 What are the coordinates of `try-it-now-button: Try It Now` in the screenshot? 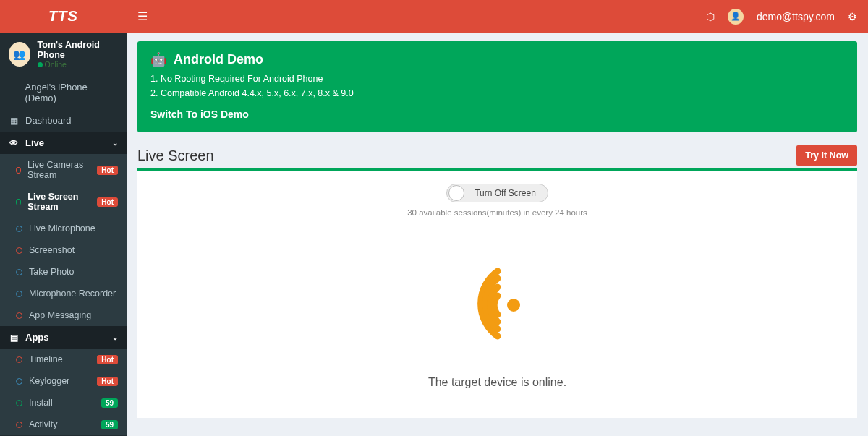 It's located at (827, 155).